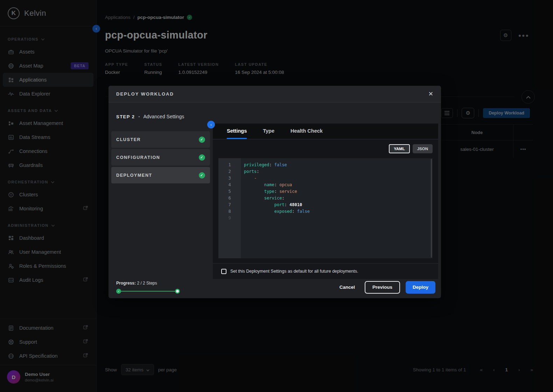  I want to click on editor-gutter: 123456789, so click(230, 208).